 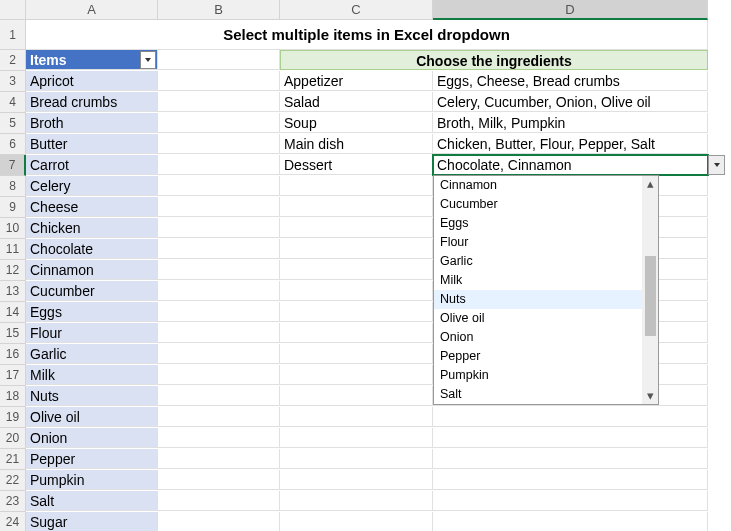 I want to click on filter-icon, so click(x=148, y=60).